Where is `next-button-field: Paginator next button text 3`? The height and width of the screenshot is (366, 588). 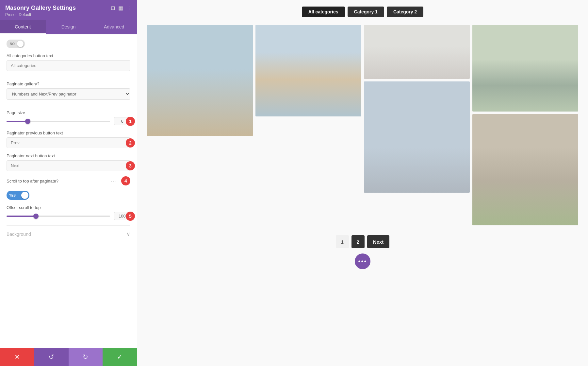
next-button-field: Paginator next button text 3 is located at coordinates (69, 162).